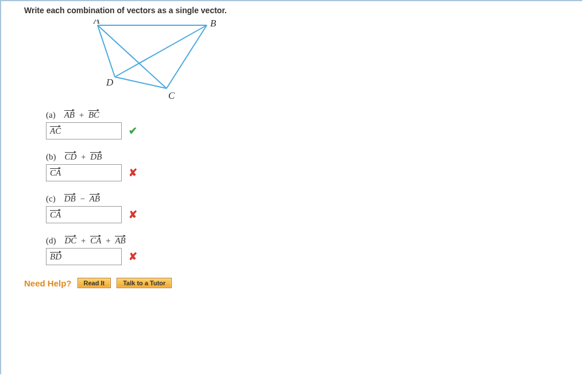 Image resolution: width=588 pixels, height=380 pixels. What do you see at coordinates (84, 257) in the screenshot?
I see `answer-input: BD` at bounding box center [84, 257].